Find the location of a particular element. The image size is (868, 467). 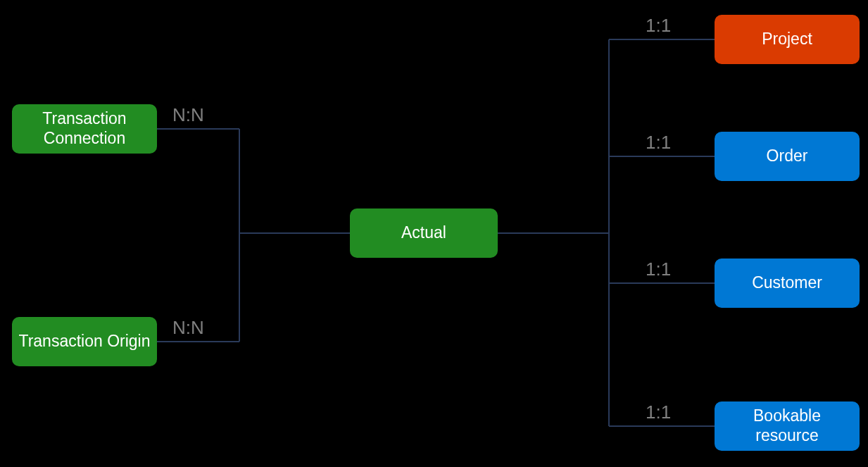

node-project: Project is located at coordinates (787, 39).